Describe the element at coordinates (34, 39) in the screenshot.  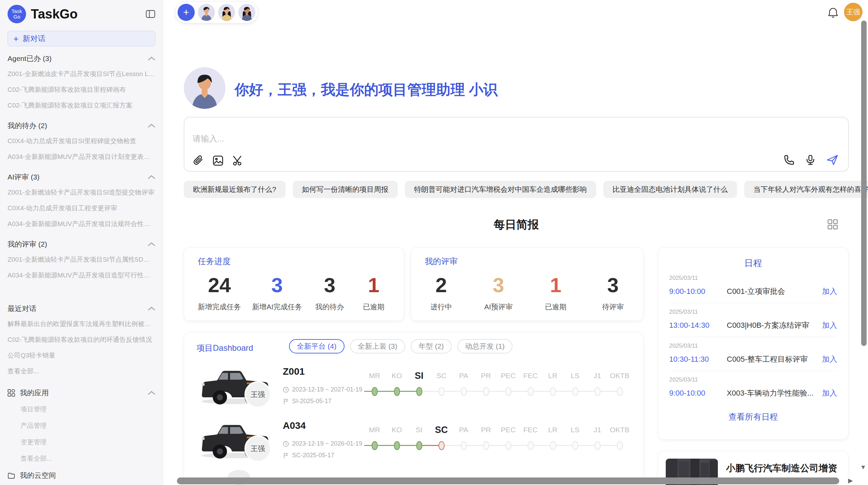
I see `new-chat-label: 新对话` at that location.